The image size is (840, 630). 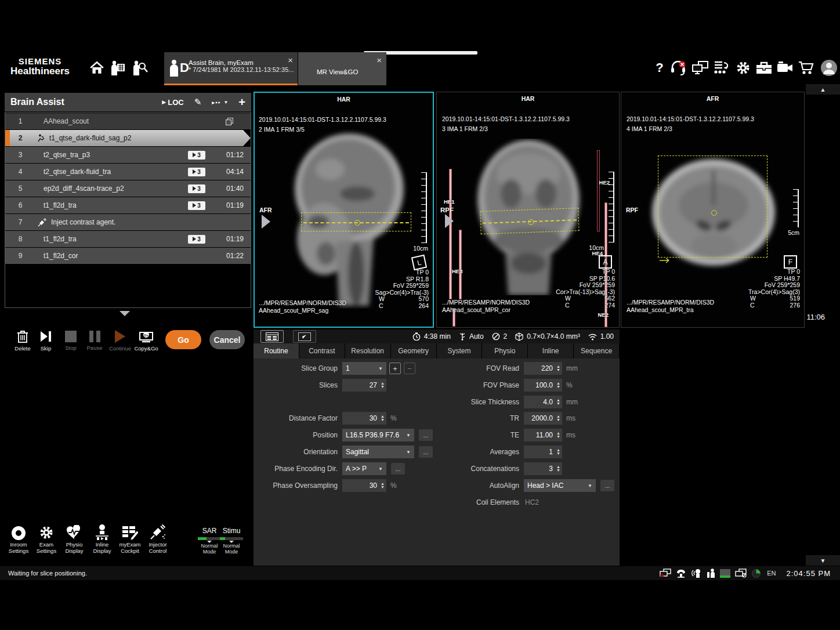 What do you see at coordinates (823, 560) in the screenshot?
I see `scroll-down-button: ▼` at bounding box center [823, 560].